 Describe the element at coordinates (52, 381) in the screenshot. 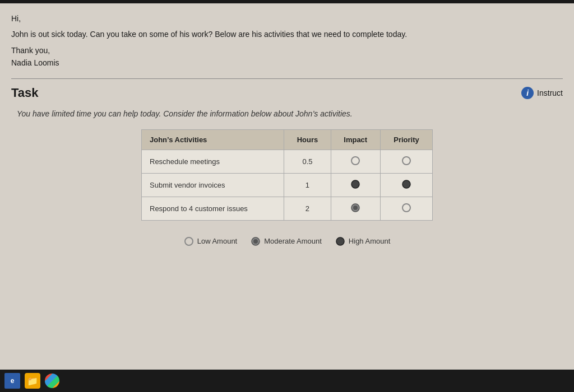

I see `colorful-icon` at that location.